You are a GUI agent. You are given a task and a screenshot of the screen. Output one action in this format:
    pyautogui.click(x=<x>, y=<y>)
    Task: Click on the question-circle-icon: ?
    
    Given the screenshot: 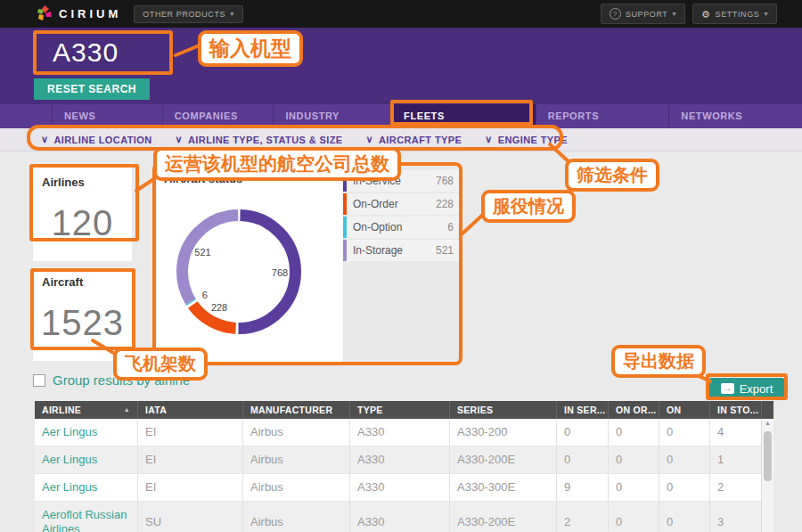 What is the action you would take?
    pyautogui.click(x=615, y=14)
    